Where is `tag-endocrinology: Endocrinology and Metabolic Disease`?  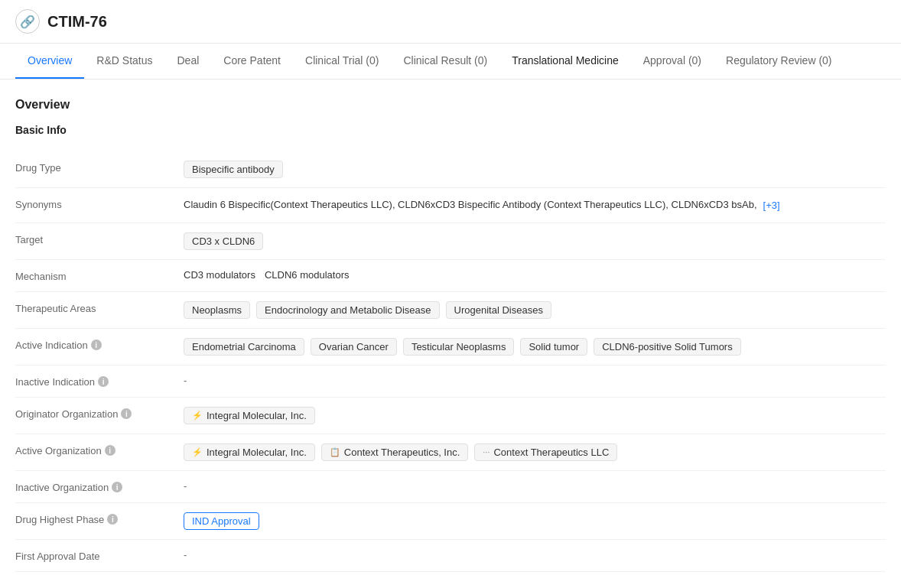
tag-endocrinology: Endocrinology and Metabolic Disease is located at coordinates (348, 310).